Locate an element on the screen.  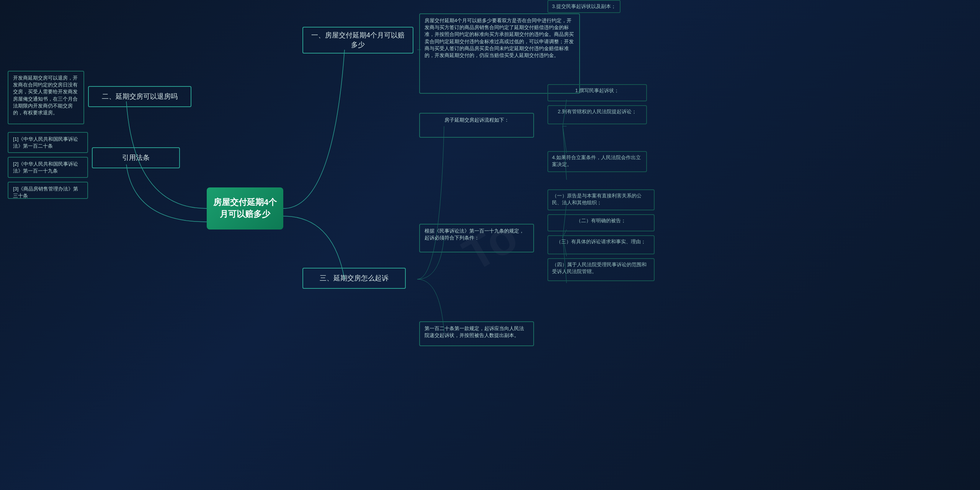
branch-4-step-1: 1.撰写民事起诉状； is located at coordinates (597, 93).